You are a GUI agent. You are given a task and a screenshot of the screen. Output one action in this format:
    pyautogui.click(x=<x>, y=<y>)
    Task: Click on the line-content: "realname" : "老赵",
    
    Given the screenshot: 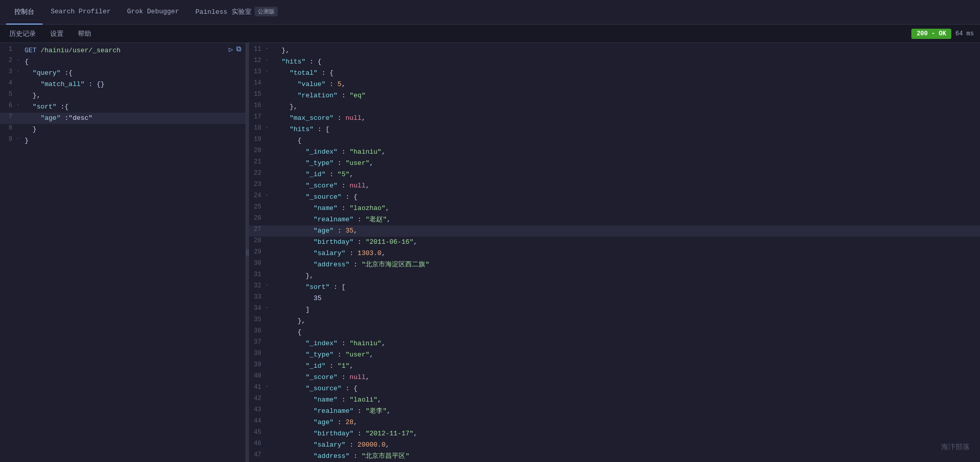 What is the action you would take?
    pyautogui.click(x=331, y=220)
    